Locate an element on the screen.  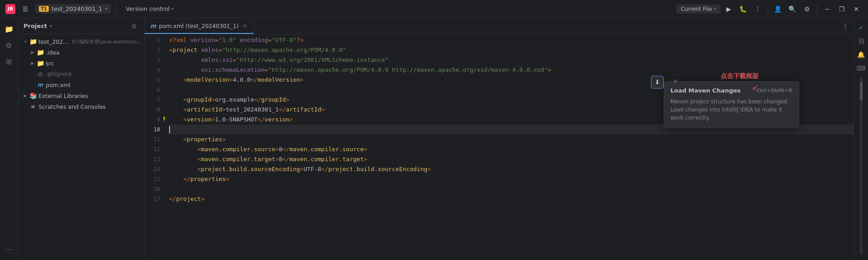
run-button: ▶ is located at coordinates (729, 9).